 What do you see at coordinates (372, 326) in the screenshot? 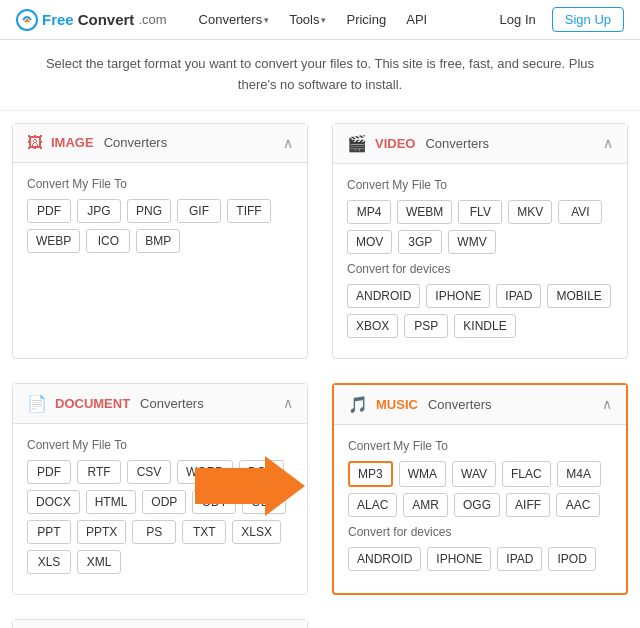
I see `format-btn-xbox: XBOX` at bounding box center [372, 326].